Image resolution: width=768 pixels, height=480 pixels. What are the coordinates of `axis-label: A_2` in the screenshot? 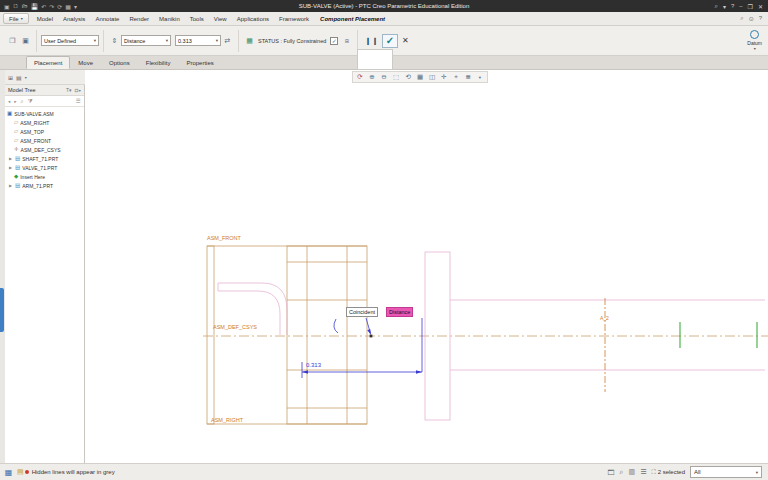 It's located at (604, 318).